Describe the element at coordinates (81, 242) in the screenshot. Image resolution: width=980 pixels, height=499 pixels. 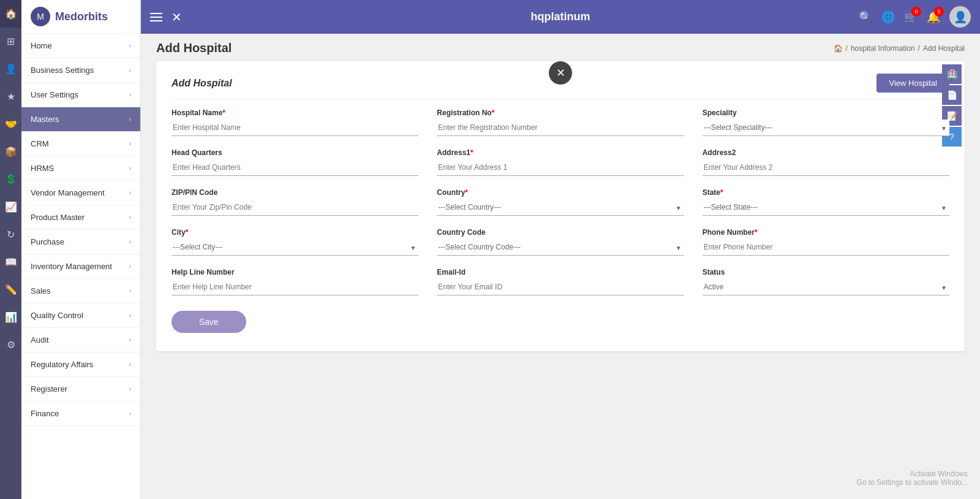
I see `sidebar-item-purchase: Purchase ›` at that location.